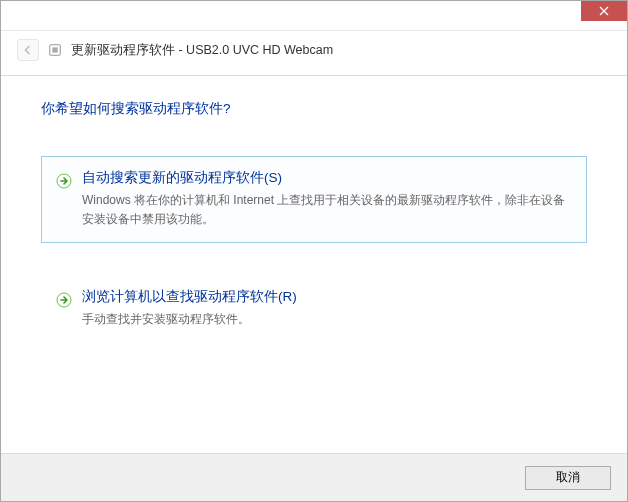 The width and height of the screenshot is (628, 502). I want to click on option-title: 自动搜索更新的驱动程序软件(S), so click(327, 178).